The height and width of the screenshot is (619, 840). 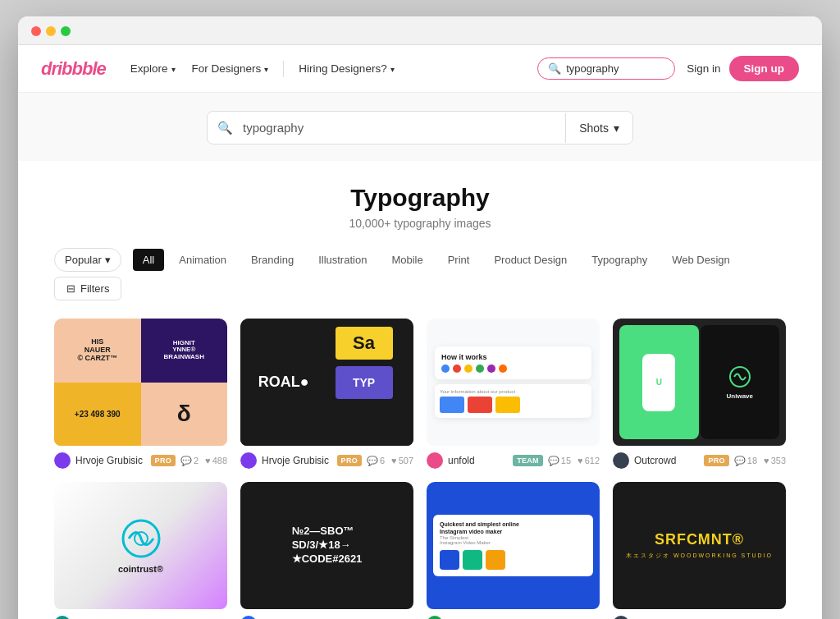 What do you see at coordinates (217, 461) in the screenshot?
I see `shot-1-likes: ♥ 488` at bounding box center [217, 461].